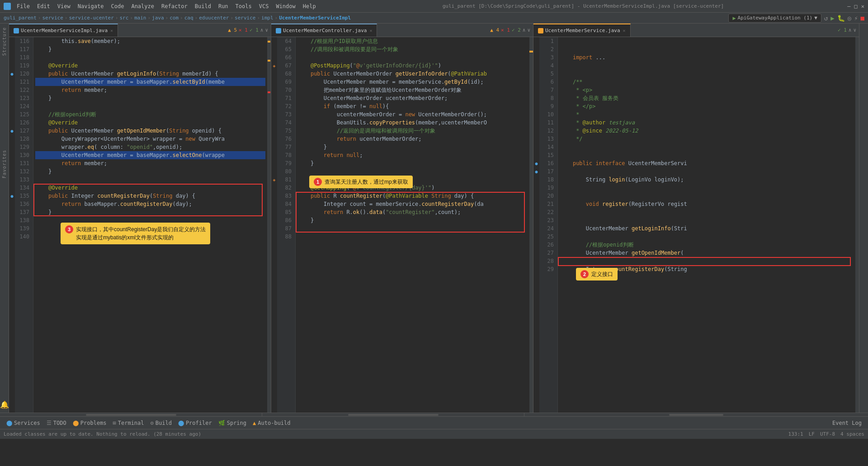 This screenshot has width=868, height=466. I want to click on breadcrumb-part-4: main, so click(140, 18).